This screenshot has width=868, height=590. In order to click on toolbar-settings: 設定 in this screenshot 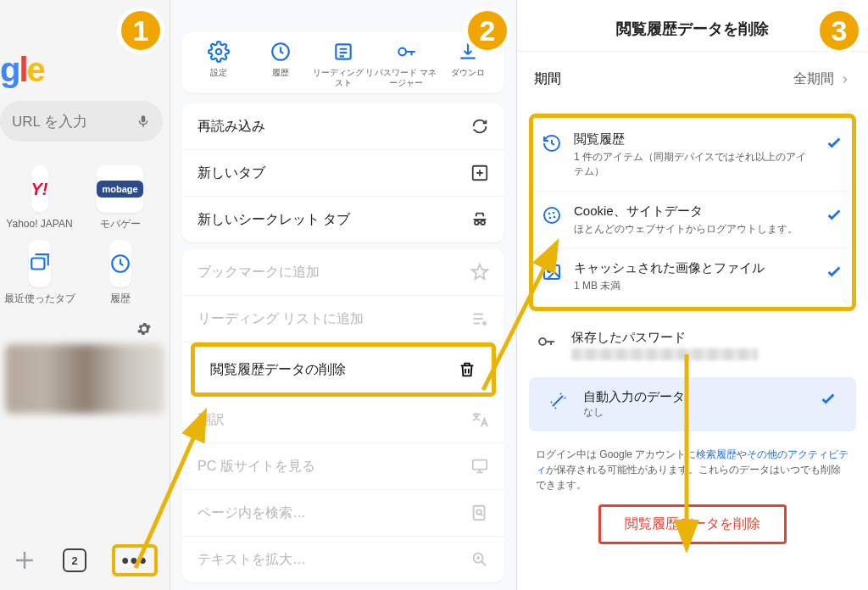, I will do `click(219, 64)`.